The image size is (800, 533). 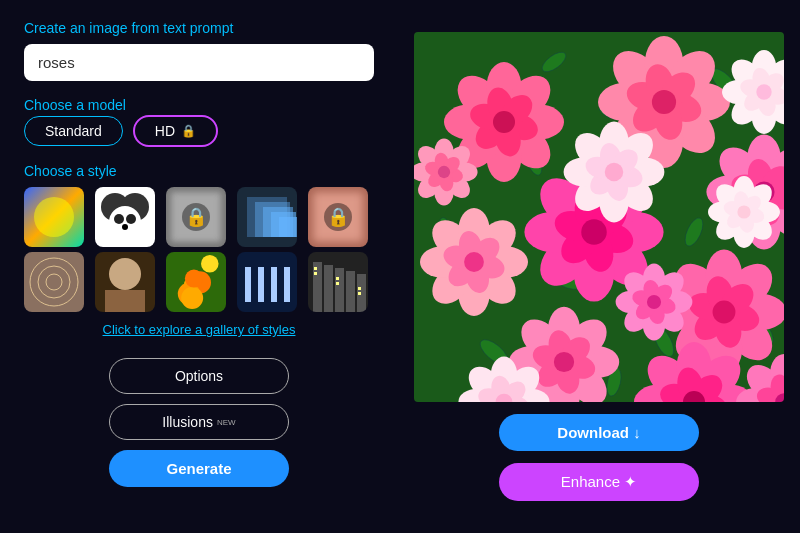 I want to click on generate-button: Generate, so click(x=199, y=468).